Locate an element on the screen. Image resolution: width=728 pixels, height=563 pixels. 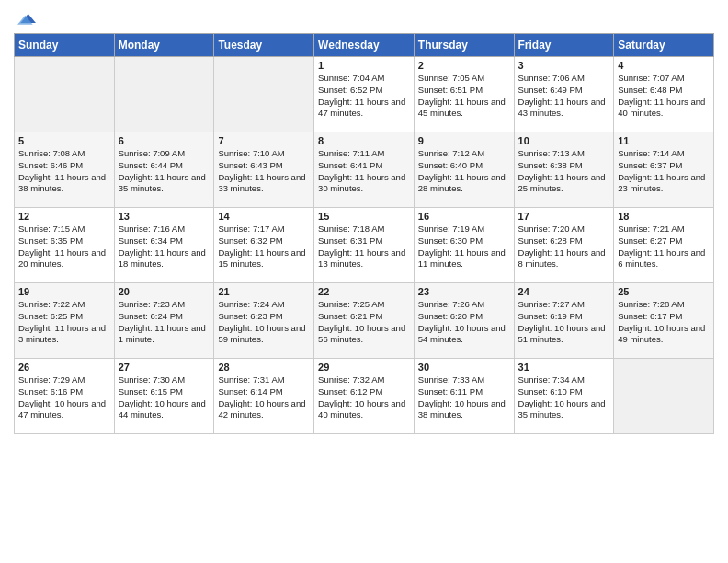
calendar-header-sunday: Sunday is located at coordinates (64, 46).